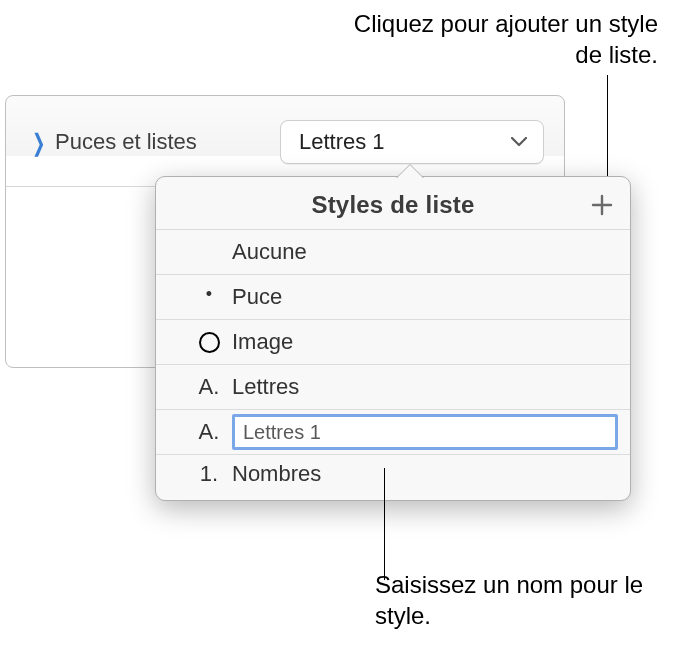 The height and width of the screenshot is (646, 686). I want to click on list-item: Image, so click(393, 342).